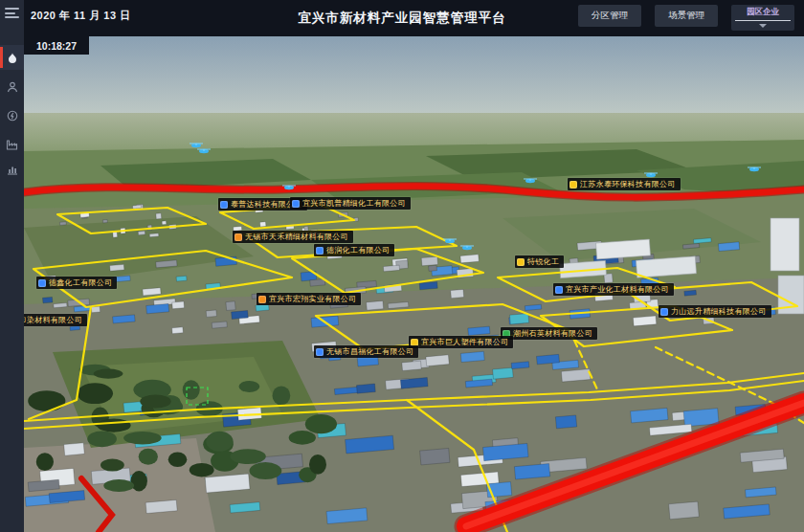 This screenshot has height=532, width=804. I want to click on top-bar: 2020 年 11 月 13 日 宜兴市新材料产业园智慧管理平台 分区管理 场景…, so click(402, 18).